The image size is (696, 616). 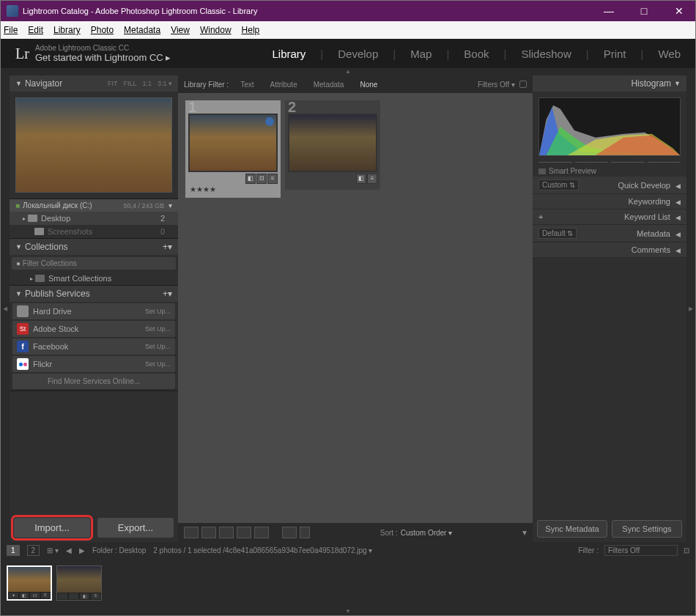 I want to click on thumbnail-1: 1 ◧⊡≡ ★★★★, so click(x=233, y=149).